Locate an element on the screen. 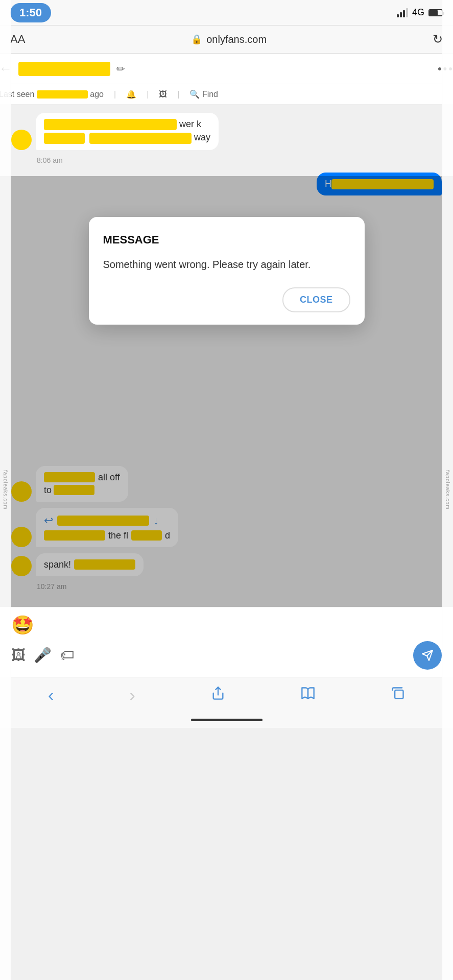 The width and height of the screenshot is (453, 980). timestamp-1: 8:06 am is located at coordinates (239, 160).